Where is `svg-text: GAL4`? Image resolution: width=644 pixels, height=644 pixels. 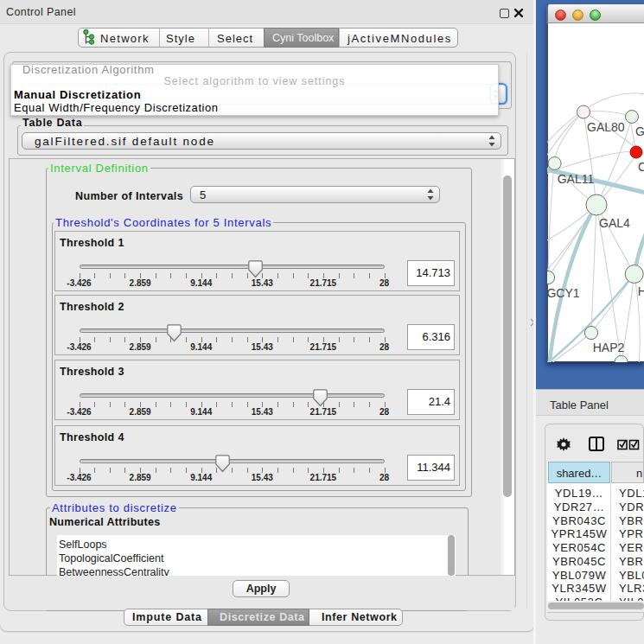
svg-text: GAL4 is located at coordinates (615, 223).